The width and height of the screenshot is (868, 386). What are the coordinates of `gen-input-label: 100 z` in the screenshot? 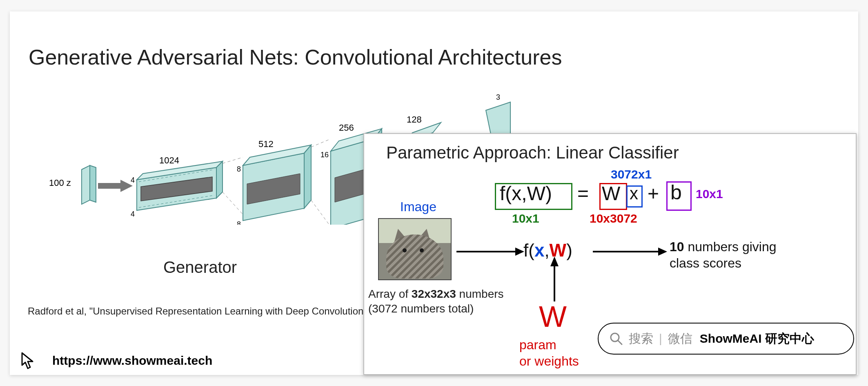 It's located at (60, 183).